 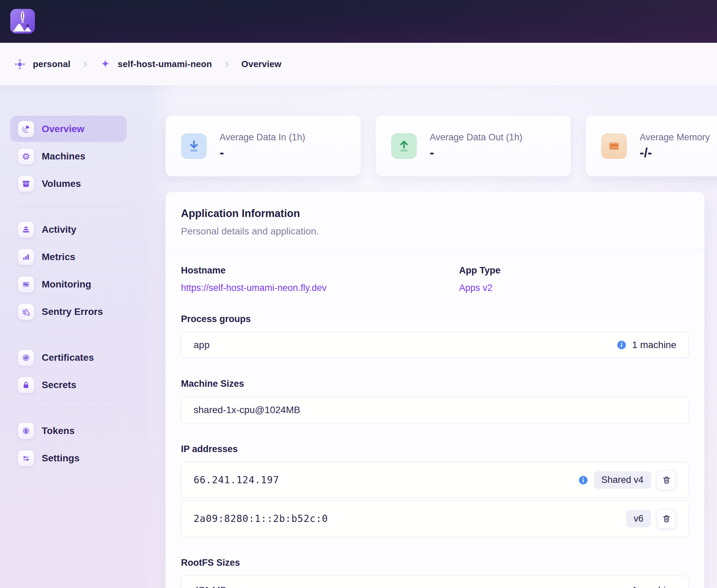 What do you see at coordinates (23, 21) in the screenshot?
I see `fly-balloon-logo-icon` at bounding box center [23, 21].